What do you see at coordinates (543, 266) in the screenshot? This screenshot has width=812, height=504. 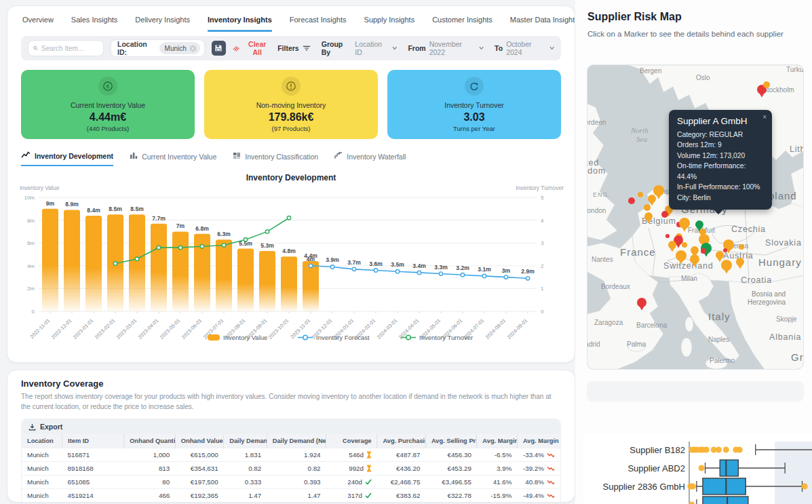 I see `svg-text: 2` at bounding box center [543, 266].